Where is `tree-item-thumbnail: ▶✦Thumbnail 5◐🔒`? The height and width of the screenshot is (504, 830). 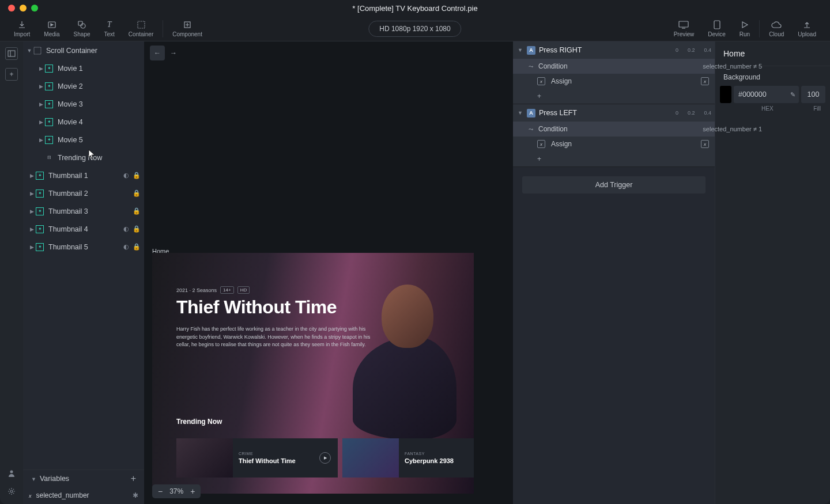 tree-item-thumbnail: ▶✦Thumbnail 5◐🔒 is located at coordinates (84, 247).